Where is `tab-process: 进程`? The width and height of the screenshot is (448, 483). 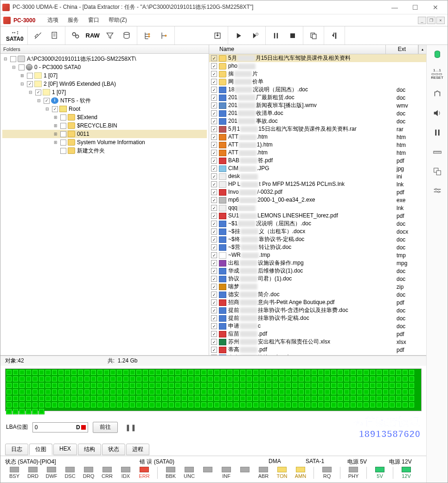
tab-process: 进程 is located at coordinates (138, 450).